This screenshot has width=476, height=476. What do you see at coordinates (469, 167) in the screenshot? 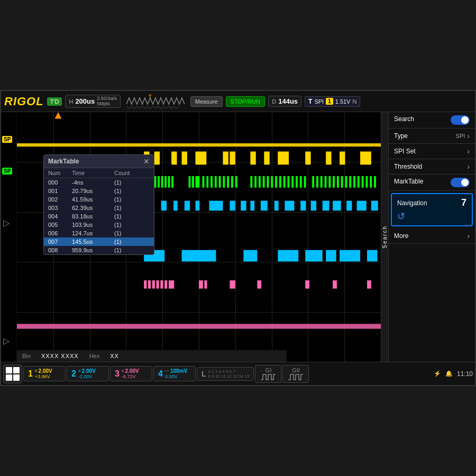
I see `threshold-arrow: ›` at bounding box center [469, 167].